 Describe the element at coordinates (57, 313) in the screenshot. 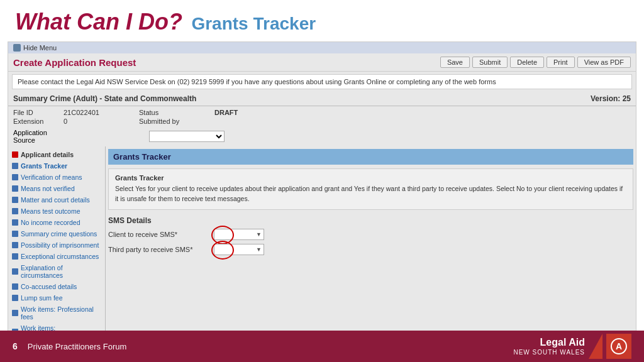

I see `sidebar-item-12: Work items: Professional fees` at that location.